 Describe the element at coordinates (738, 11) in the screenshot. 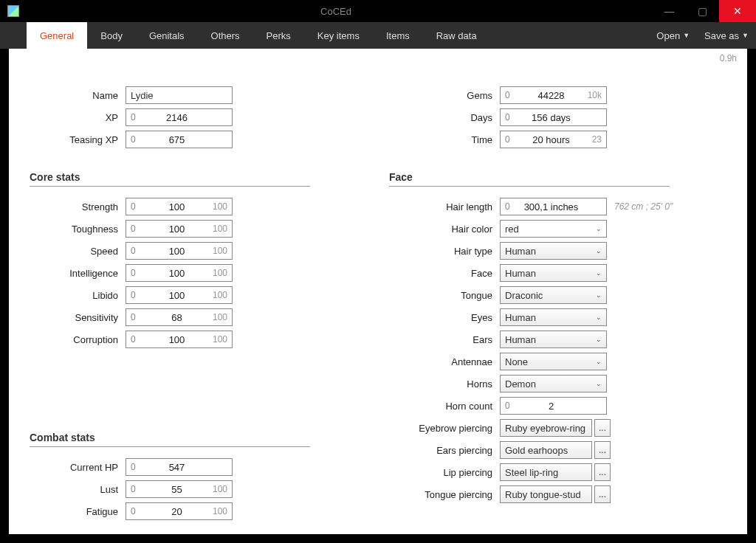

I see `close-button: ✕` at that location.